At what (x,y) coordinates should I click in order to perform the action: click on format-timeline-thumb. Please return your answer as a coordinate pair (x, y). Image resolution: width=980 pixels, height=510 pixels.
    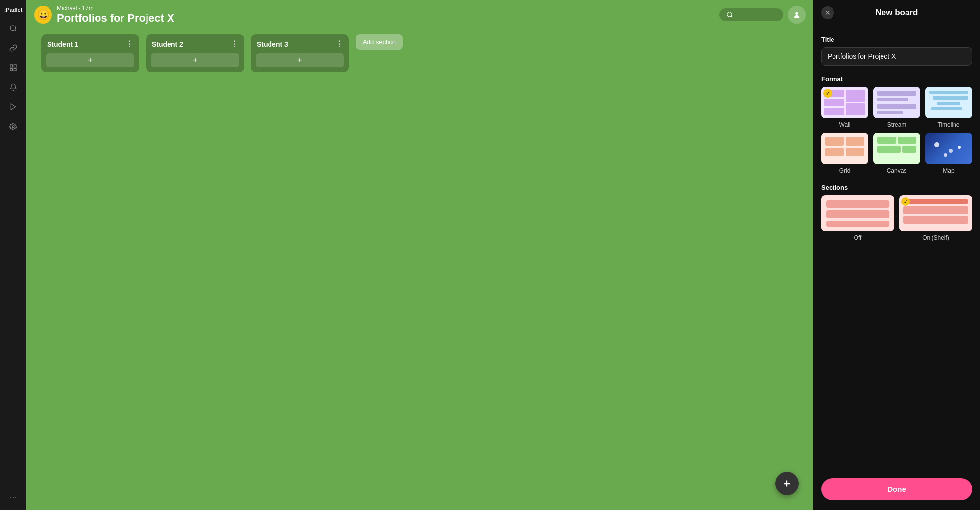
    Looking at the image, I should click on (949, 102).